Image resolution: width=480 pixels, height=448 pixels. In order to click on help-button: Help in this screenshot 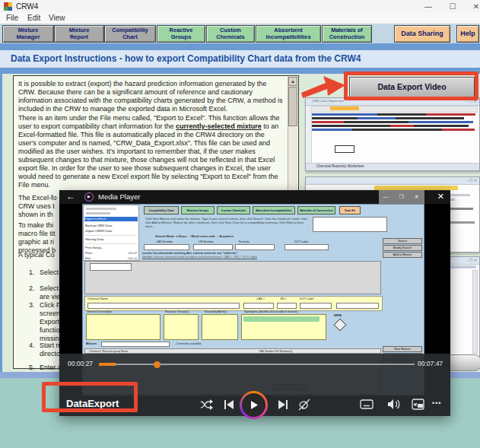, I will do `click(468, 33)`.